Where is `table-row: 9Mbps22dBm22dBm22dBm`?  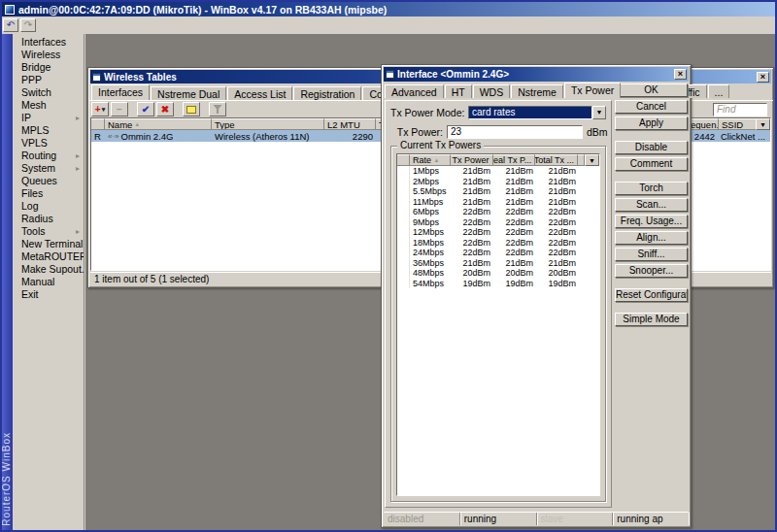
table-row: 9Mbps22dBm22dBm22dBm is located at coordinates (498, 223).